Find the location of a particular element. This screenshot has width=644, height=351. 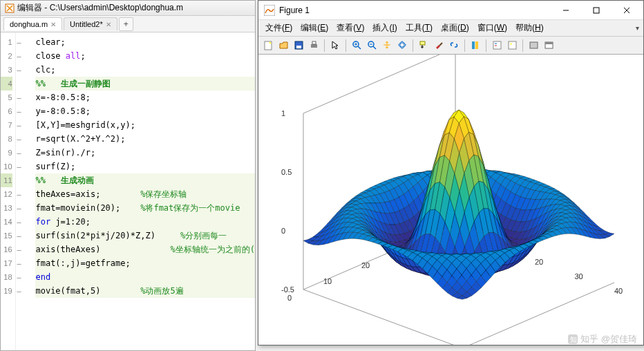

svg-text: 10 is located at coordinates (328, 281).